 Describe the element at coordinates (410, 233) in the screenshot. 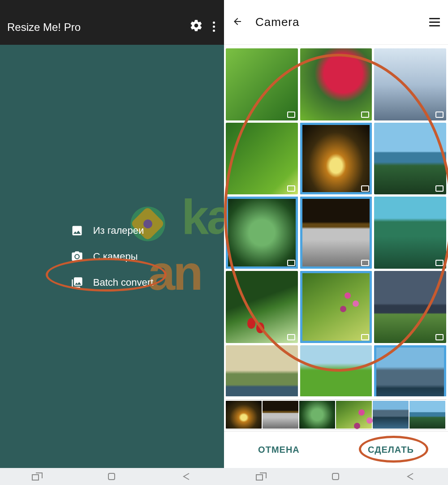

I see `thumb-waterfall` at that location.